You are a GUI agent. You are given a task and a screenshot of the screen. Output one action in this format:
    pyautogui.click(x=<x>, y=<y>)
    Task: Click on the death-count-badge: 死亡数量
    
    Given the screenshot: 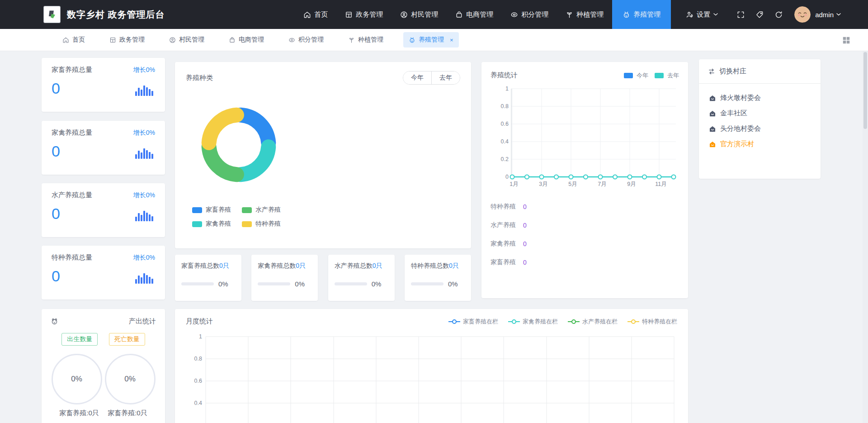 What is the action you would take?
    pyautogui.click(x=127, y=339)
    